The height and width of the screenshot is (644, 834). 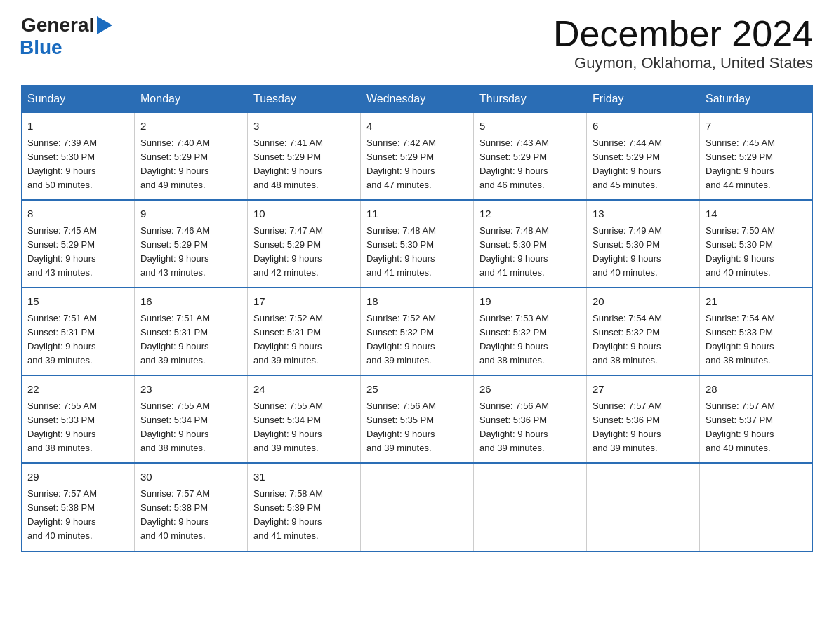 What do you see at coordinates (41, 48) in the screenshot?
I see `logo-blue-text: Blue` at bounding box center [41, 48].